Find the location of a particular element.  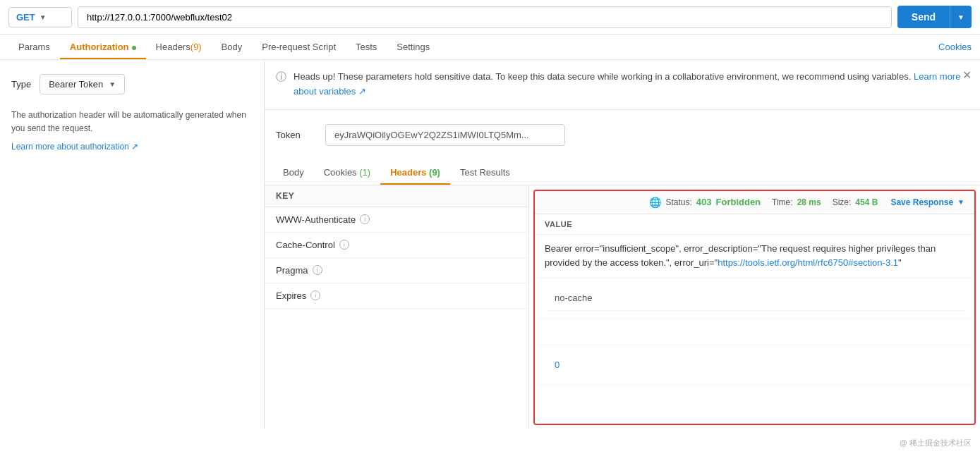

time-value: 28 ms is located at coordinates (809, 202).